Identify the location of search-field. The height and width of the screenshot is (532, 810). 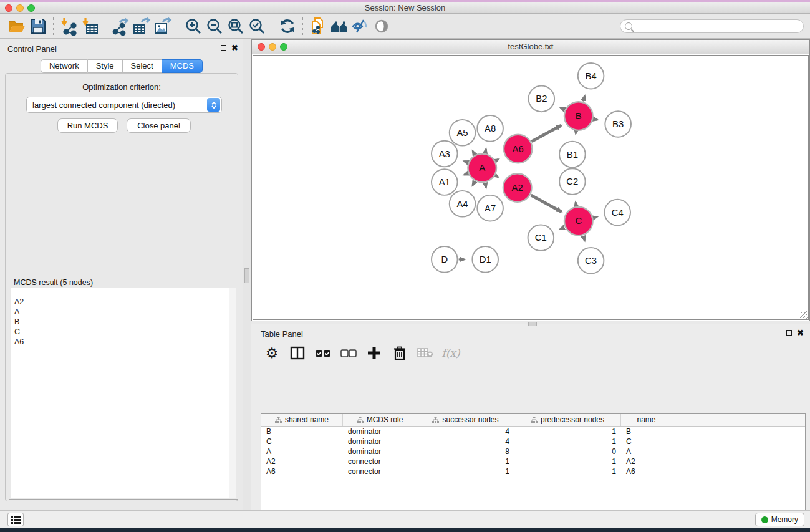
(712, 26).